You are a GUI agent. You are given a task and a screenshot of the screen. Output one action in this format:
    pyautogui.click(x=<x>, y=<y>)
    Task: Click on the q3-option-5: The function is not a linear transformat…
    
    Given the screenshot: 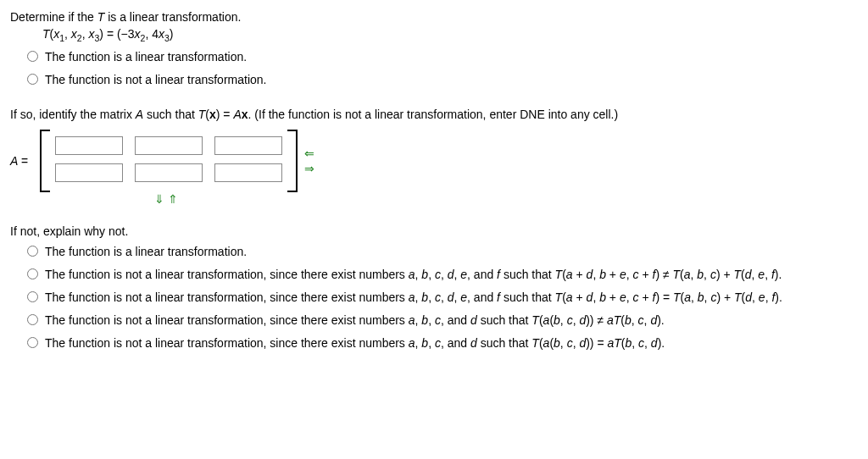 What is the action you would take?
    pyautogui.click(x=442, y=344)
    